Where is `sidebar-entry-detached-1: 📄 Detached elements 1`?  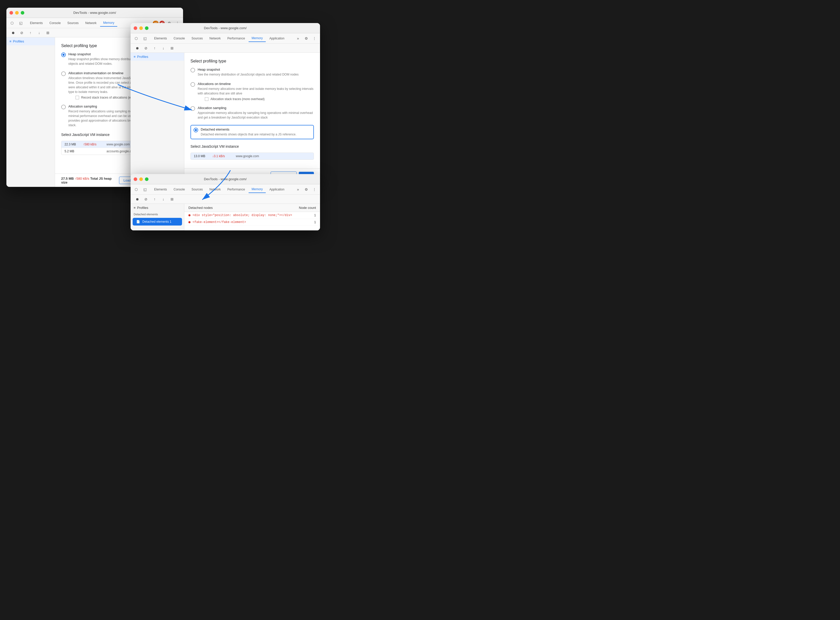 sidebar-entry-detached-1: 📄 Detached elements 1 is located at coordinates (157, 221).